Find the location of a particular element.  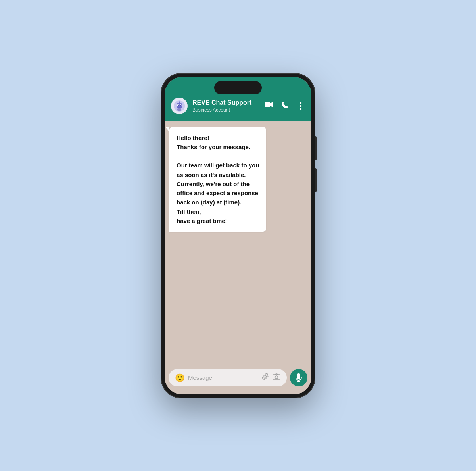

contact-status: Business Account is located at coordinates (226, 110).